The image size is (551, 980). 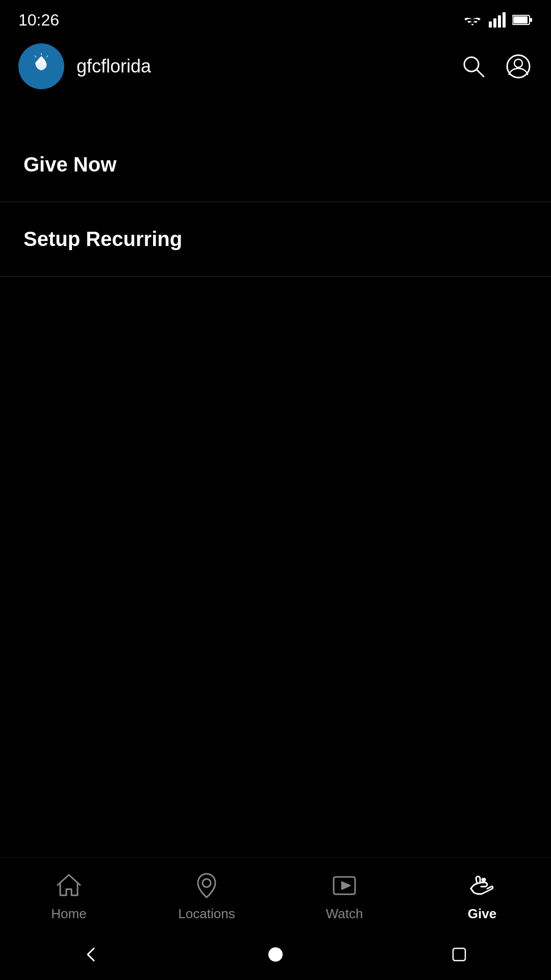 What do you see at coordinates (276, 66) in the screenshot?
I see `app-header: gfcflorida` at bounding box center [276, 66].